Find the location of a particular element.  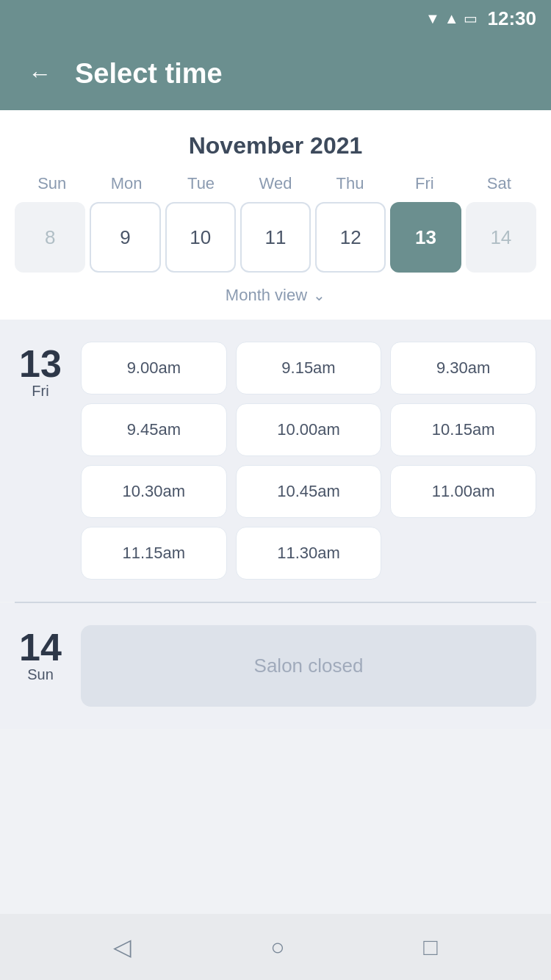

recents-nav-icon: □ is located at coordinates (431, 948).